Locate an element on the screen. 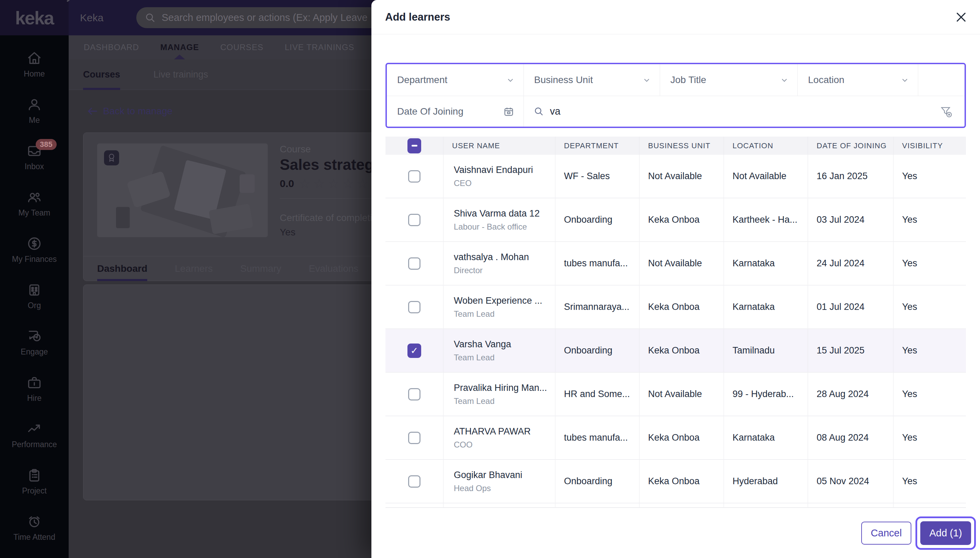 Image resolution: width=980 pixels, height=558 pixels. course-tab-summary: Summary is located at coordinates (261, 269).